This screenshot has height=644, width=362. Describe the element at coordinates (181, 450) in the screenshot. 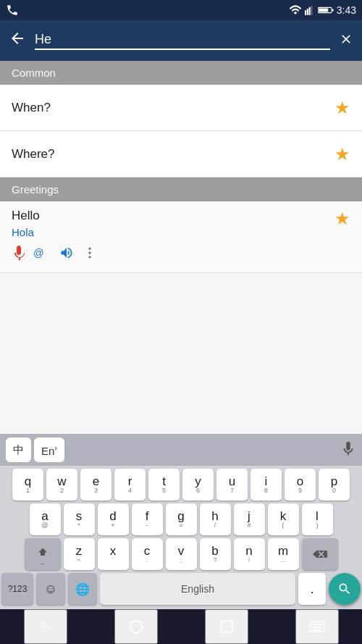

I see `keyboard-topbar: 中 En›` at that location.